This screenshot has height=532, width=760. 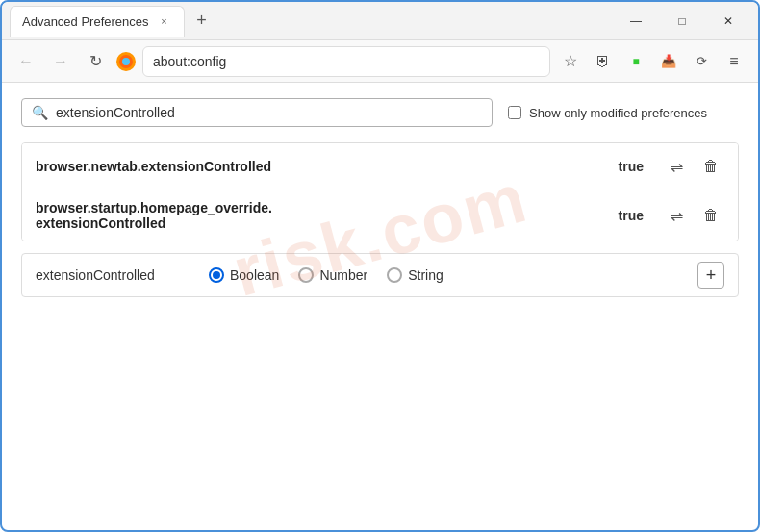 I want to click on window-controls: — □ ✕, so click(x=682, y=21).